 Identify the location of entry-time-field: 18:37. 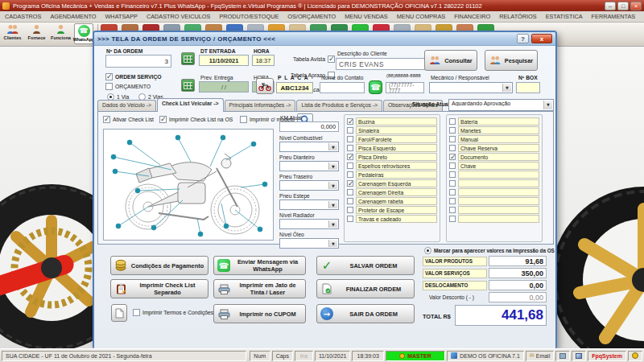
(263, 60).